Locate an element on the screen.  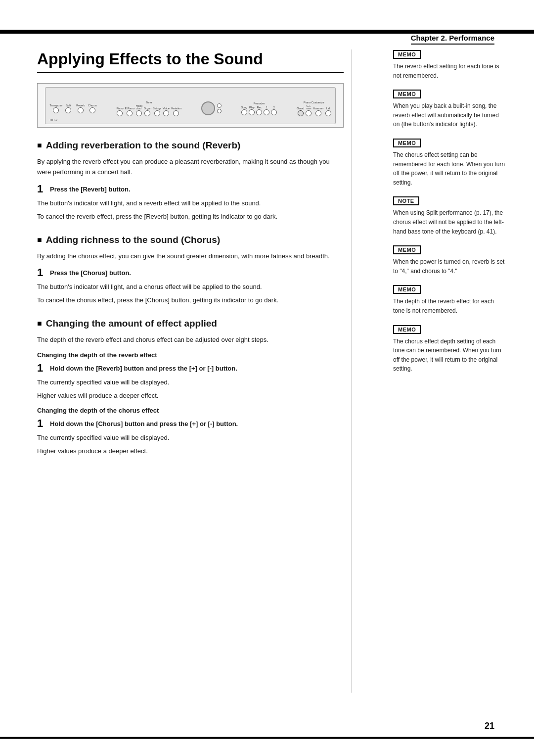
step-instruction: Hold down the [Chorus] button and press … is located at coordinates (144, 424).